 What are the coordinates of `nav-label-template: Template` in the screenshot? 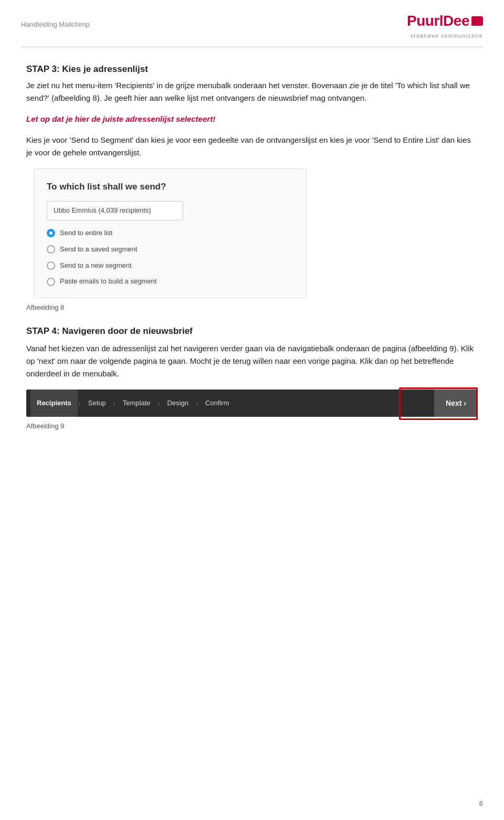 It's located at (136, 403).